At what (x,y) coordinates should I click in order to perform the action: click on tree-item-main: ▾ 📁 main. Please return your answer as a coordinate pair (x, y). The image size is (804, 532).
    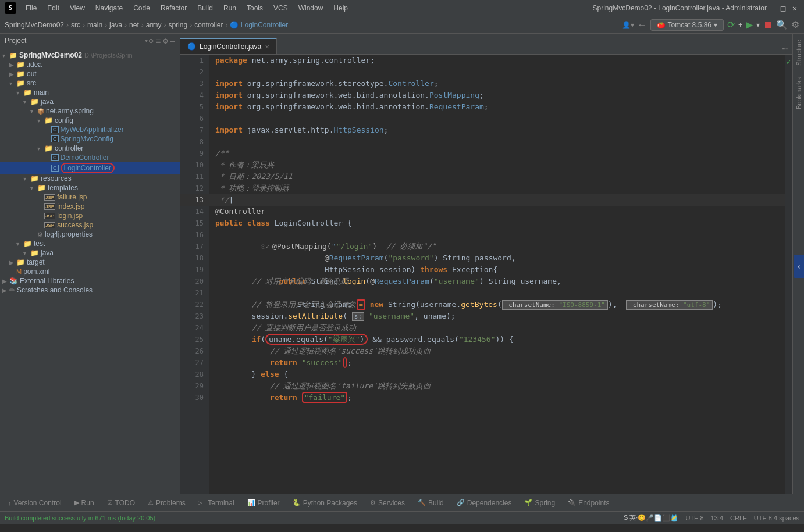
    Looking at the image, I should click on (90, 92).